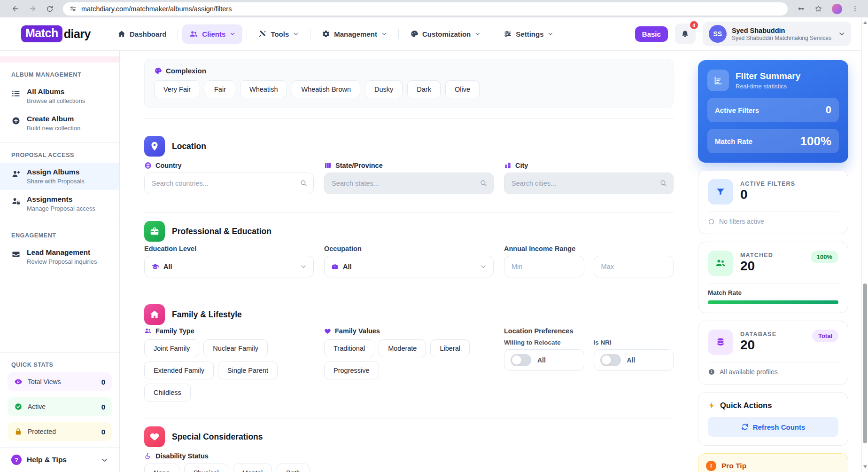 The width and height of the screenshot is (868, 472). What do you see at coordinates (865, 23) in the screenshot?
I see `scroll-up-arrow` at bounding box center [865, 23].